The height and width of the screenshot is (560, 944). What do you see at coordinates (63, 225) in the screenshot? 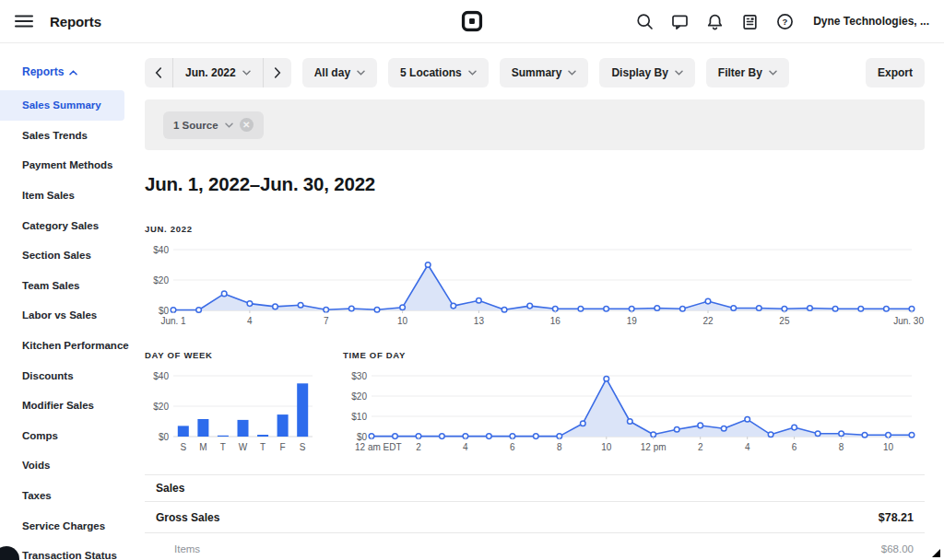
I see `sidebar-item-category-sales: Category Sales` at bounding box center [63, 225].